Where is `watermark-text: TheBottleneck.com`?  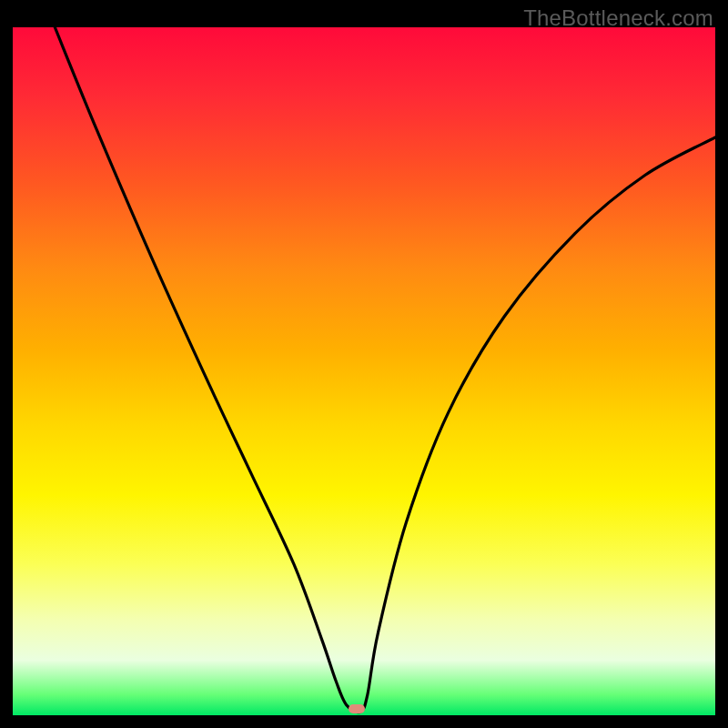
watermark-text: TheBottleneck.com is located at coordinates (619, 18).